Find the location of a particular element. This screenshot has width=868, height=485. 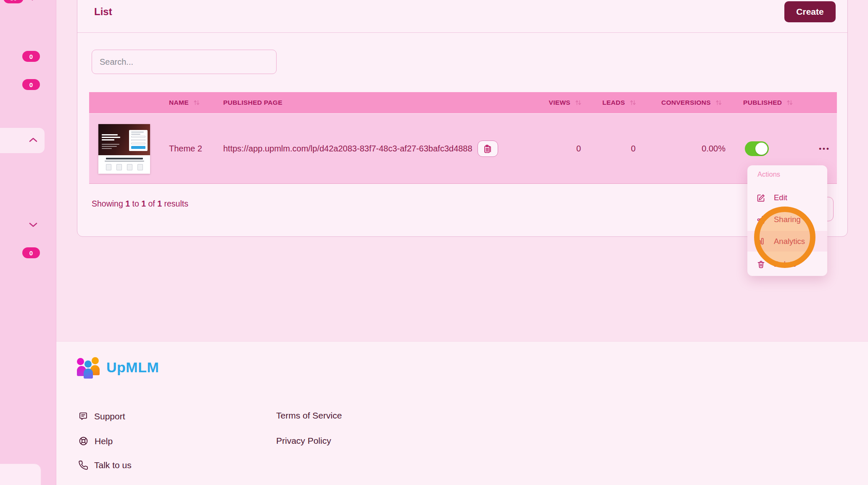

lifebuoy-icon is located at coordinates (83, 441).